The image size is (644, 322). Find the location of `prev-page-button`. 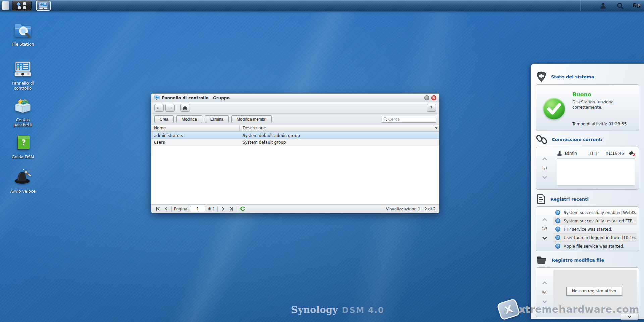

prev-page-button is located at coordinates (166, 209).